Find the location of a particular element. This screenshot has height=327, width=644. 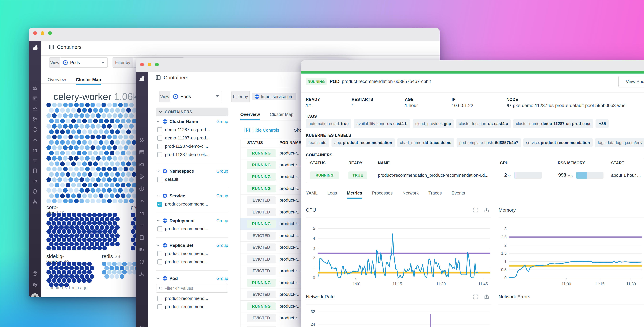

tab-traces: Traces is located at coordinates (435, 194).